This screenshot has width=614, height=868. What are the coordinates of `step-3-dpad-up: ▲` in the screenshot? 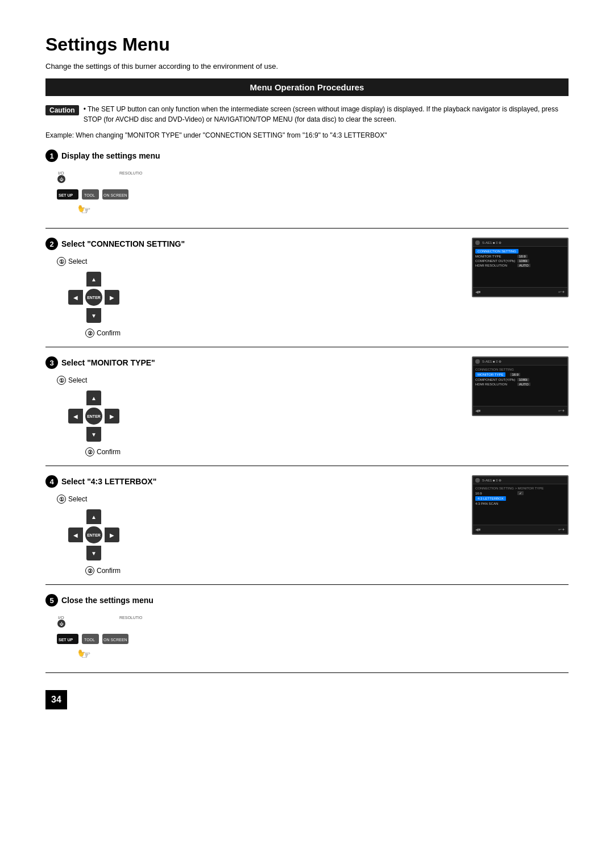 It's located at (94, 398).